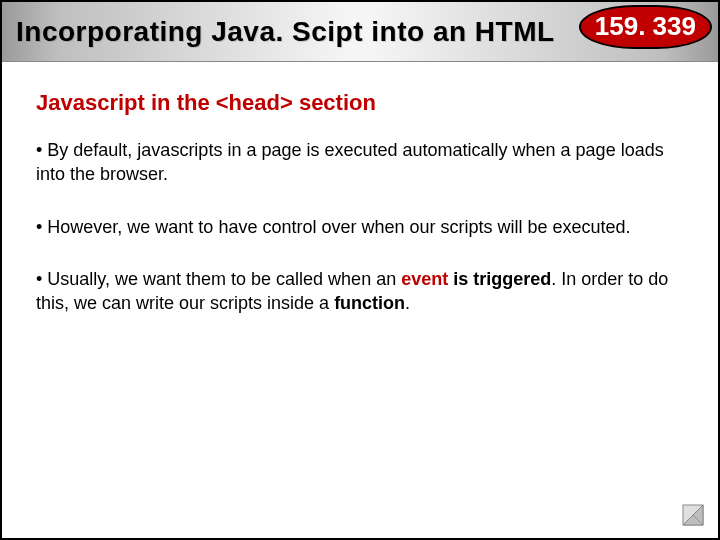 The image size is (720, 540). Describe the element at coordinates (286, 32) in the screenshot. I see `page-title: Incorporating Java. Scipt into an HTML` at that location.